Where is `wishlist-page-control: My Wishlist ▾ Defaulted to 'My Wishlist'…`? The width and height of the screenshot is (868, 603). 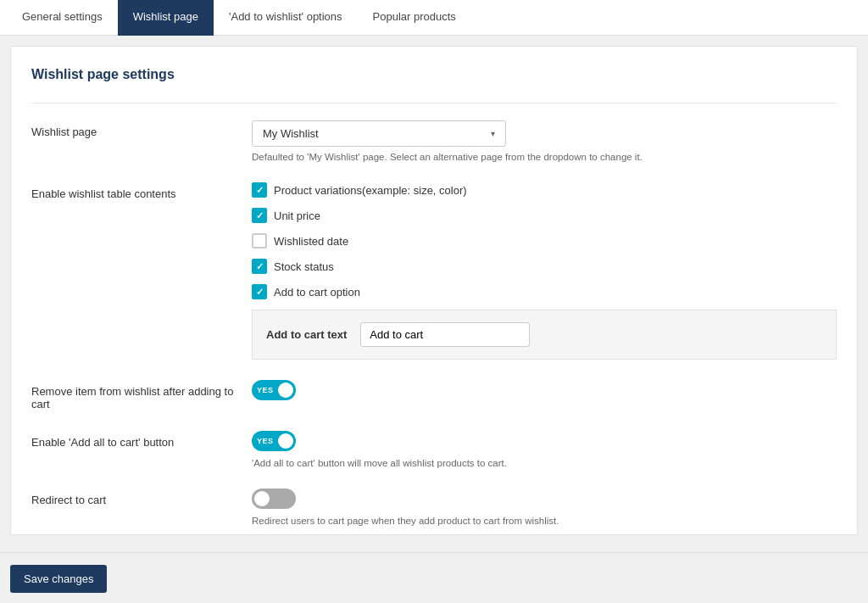 wishlist-page-control: My Wishlist ▾ Defaulted to 'My Wishlist'… is located at coordinates (544, 141).